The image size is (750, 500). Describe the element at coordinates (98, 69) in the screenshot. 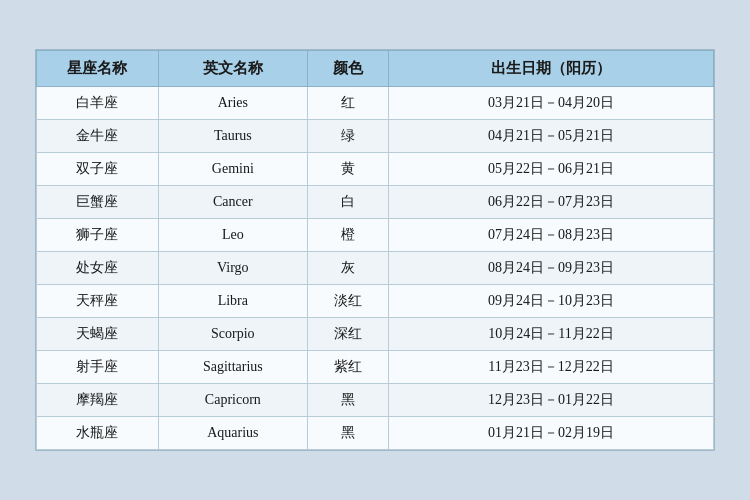

I see `header-zh: 星座名称` at that location.